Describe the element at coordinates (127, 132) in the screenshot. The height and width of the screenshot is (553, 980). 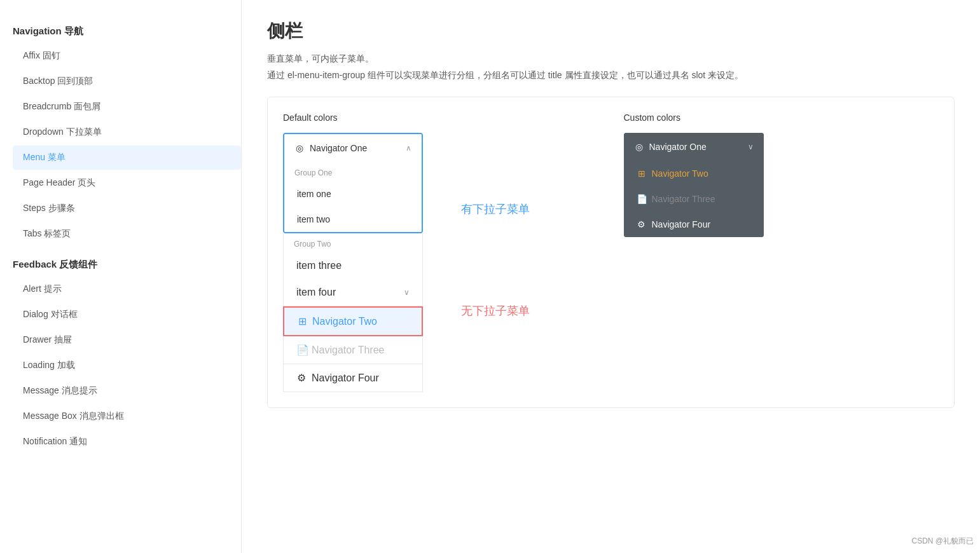
I see `sidebar-item-dropdown: Dropdown 下拉菜单` at that location.